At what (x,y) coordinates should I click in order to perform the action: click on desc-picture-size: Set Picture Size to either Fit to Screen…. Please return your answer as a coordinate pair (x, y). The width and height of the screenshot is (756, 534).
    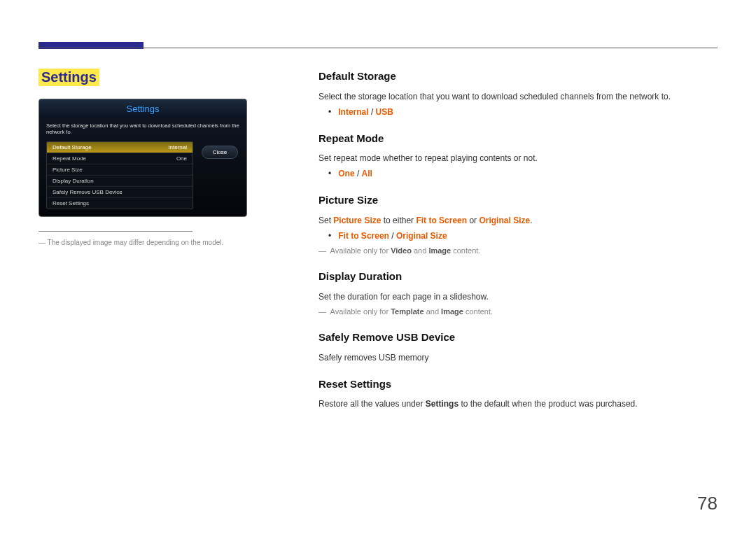
    Looking at the image, I should click on (518, 220).